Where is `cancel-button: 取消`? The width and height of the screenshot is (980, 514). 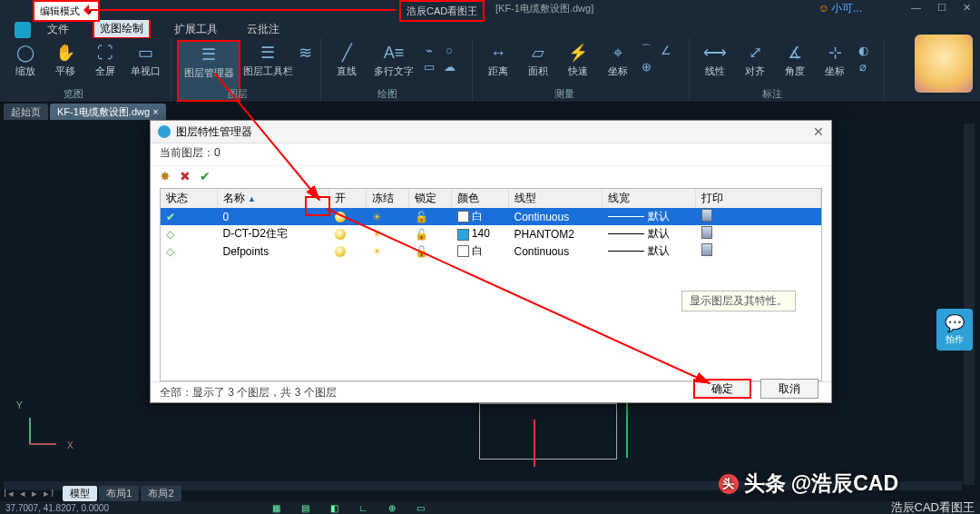
cancel-button: 取消 is located at coordinates (789, 389).